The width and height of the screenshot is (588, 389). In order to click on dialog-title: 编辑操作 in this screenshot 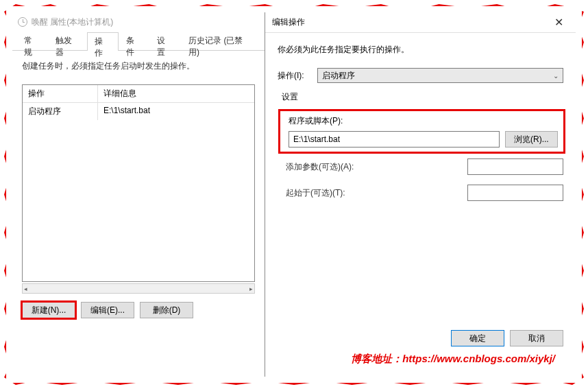, I will do `click(289, 22)`.